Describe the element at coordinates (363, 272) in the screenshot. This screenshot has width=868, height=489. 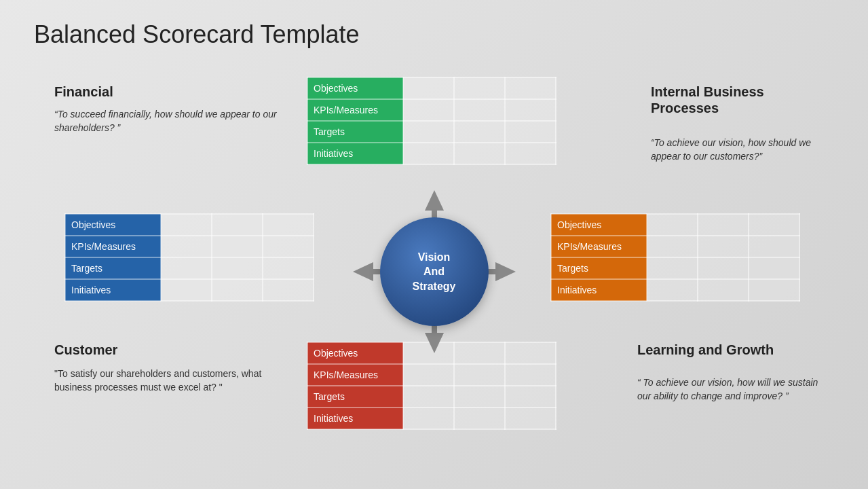
I see `arrow-left-icon` at that location.